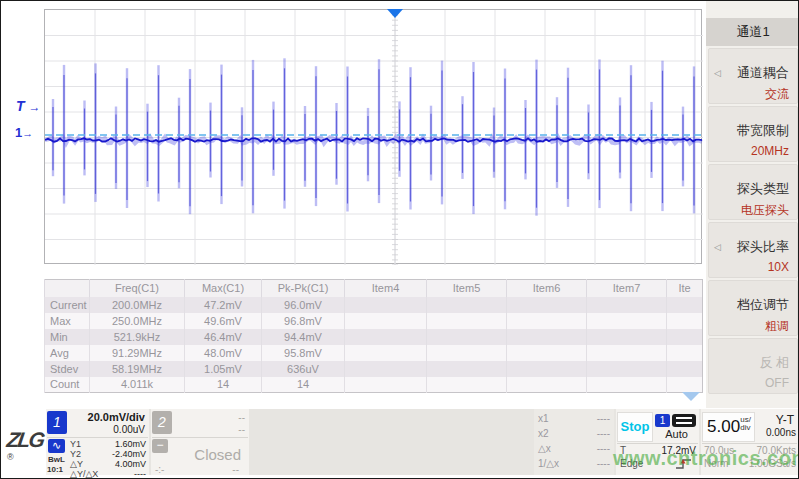 The width and height of the screenshot is (799, 479). What do you see at coordinates (374, 288) in the screenshot?
I see `measurement-header-row: Freq(C1)Max(C1)Pk-Pk(C1)Item4Item5Item6I…` at bounding box center [374, 288].